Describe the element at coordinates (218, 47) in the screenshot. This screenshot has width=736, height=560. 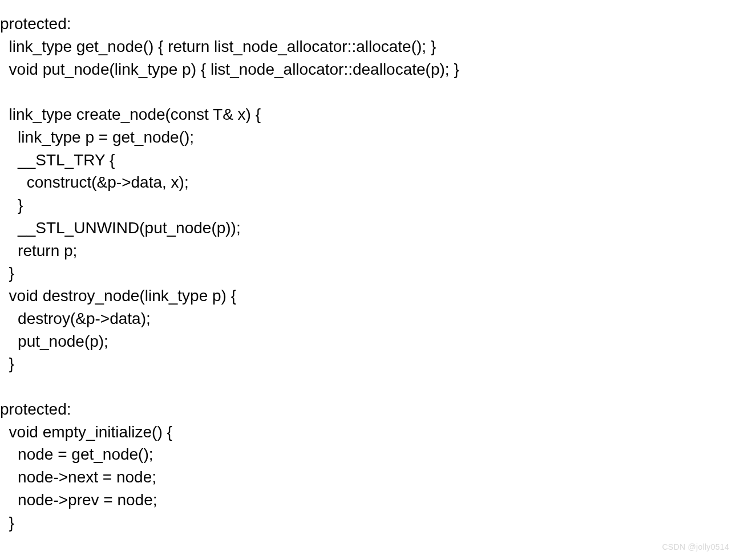
I see `code-line: link_type get_node() { return list_node_…` at that location.